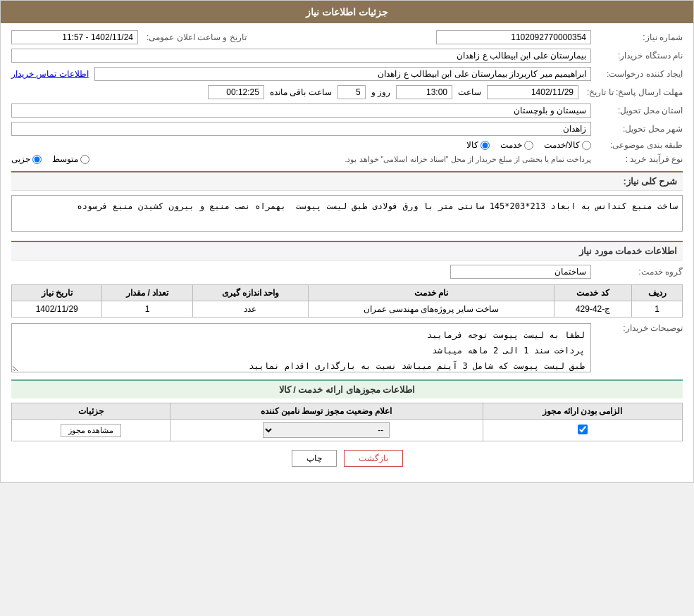 Image resolution: width=694 pixels, height=616 pixels. What do you see at coordinates (593, 293) in the screenshot?
I see `col-service-code: کد خدمت` at bounding box center [593, 293].